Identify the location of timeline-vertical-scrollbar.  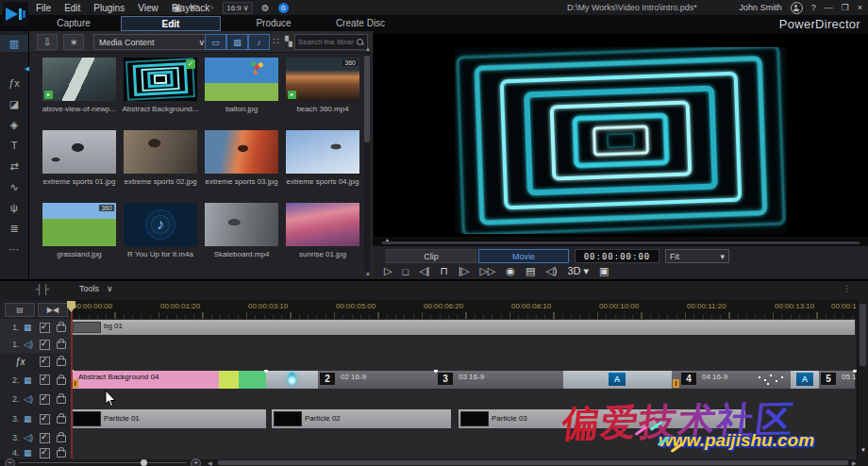
(862, 379).